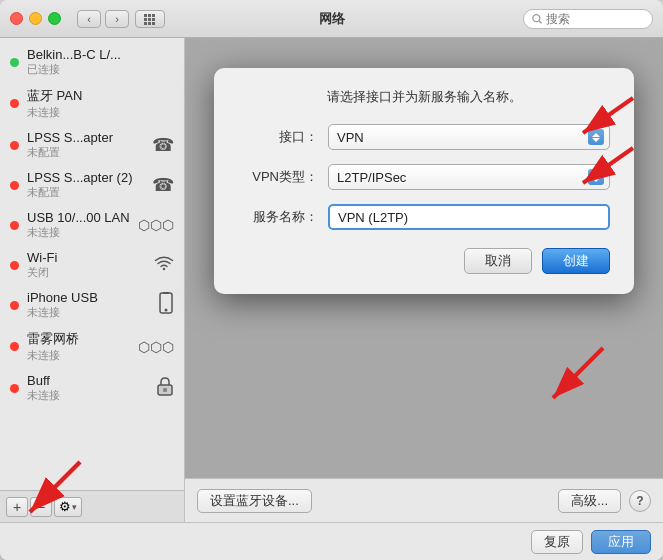 Image resolution: width=663 pixels, height=560 pixels. I want to click on maximize-button, so click(54, 18).